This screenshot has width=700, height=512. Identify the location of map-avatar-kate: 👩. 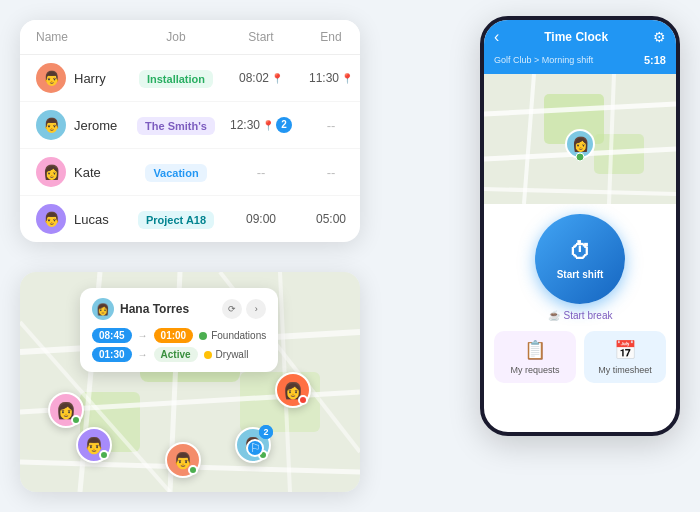
(66, 410).